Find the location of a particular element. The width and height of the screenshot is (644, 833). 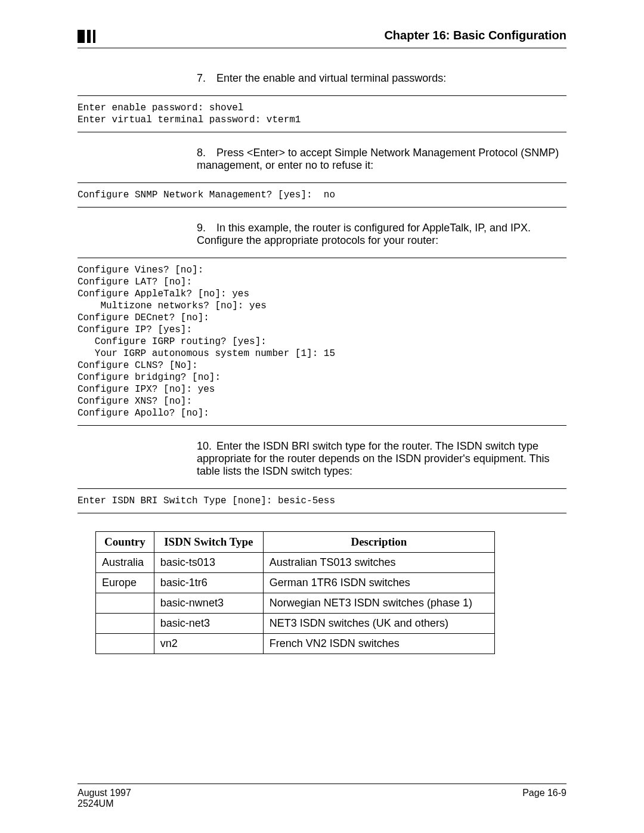

cell-desc: Australian TS013 switches is located at coordinates (379, 563).